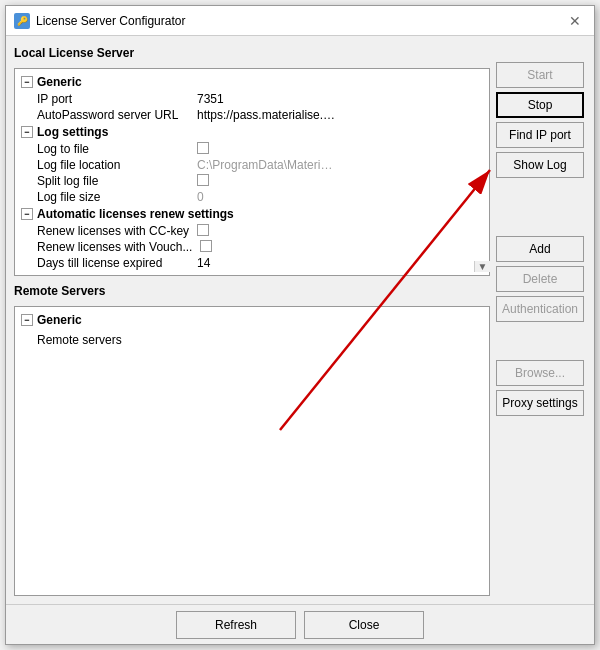 This screenshot has height=650, width=600. I want to click on find-ip-port-button: Find IP port, so click(540, 135).